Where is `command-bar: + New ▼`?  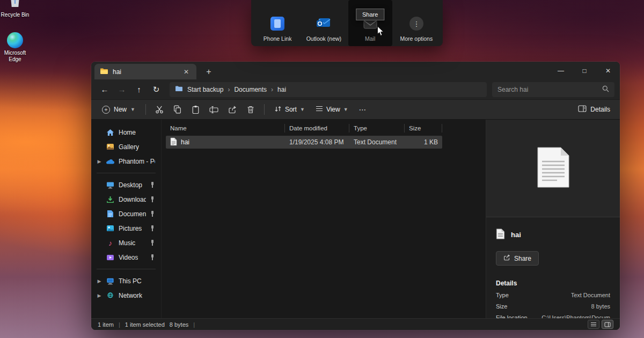 command-bar: + New ▼ is located at coordinates (355, 109).